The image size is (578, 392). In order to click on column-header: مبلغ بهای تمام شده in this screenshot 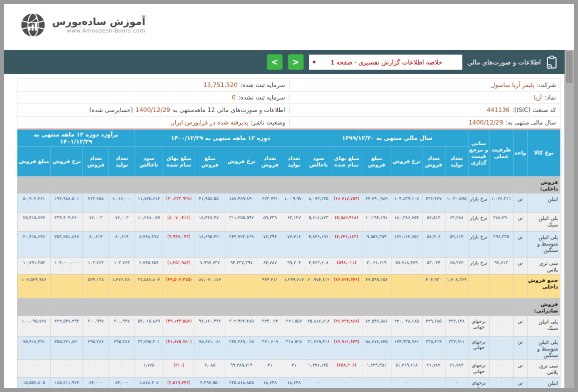, I will do `click(179, 161)`.